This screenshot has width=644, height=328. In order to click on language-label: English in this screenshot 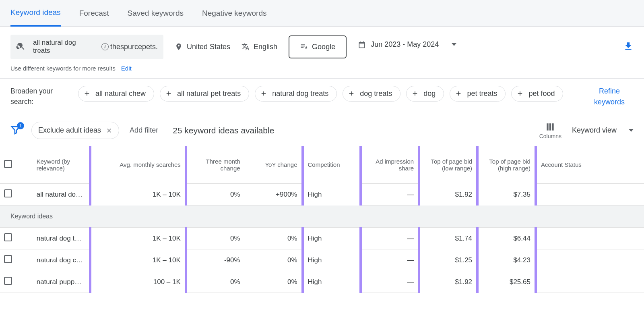, I will do `click(266, 47)`.